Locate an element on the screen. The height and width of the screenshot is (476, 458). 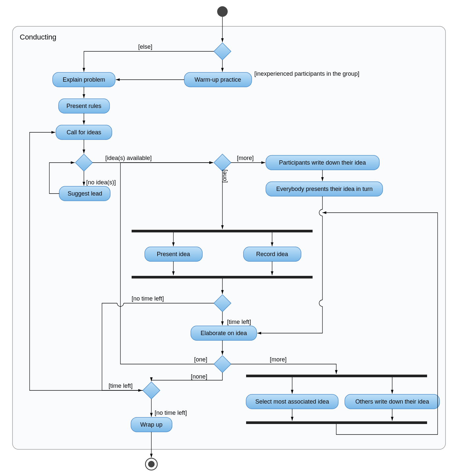
guard-one2: [one] is located at coordinates (201, 359).